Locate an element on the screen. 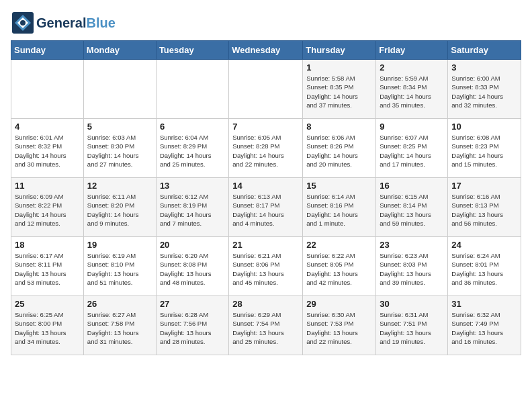 The height and width of the screenshot is (411, 532). day-info: Sunrise: 6:30 AM Sunset: 7:53 PM Dayligh… is located at coordinates (339, 328).